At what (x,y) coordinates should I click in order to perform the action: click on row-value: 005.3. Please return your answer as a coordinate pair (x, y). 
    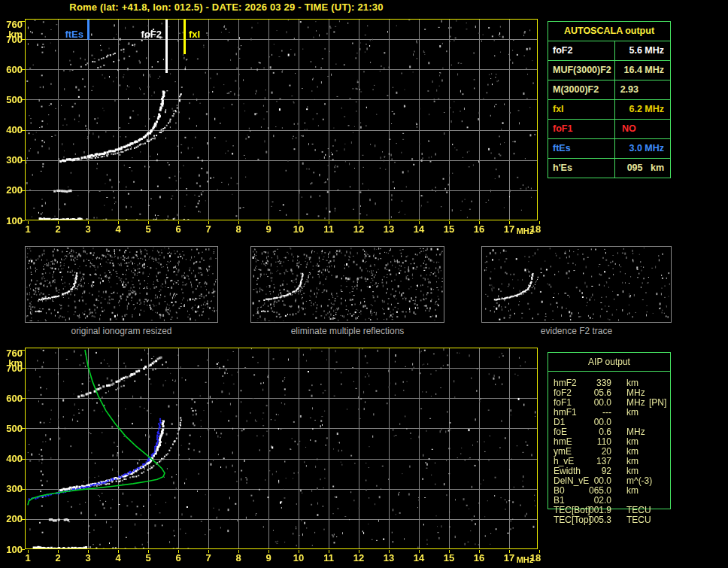
    Looking at the image, I should click on (580, 521).